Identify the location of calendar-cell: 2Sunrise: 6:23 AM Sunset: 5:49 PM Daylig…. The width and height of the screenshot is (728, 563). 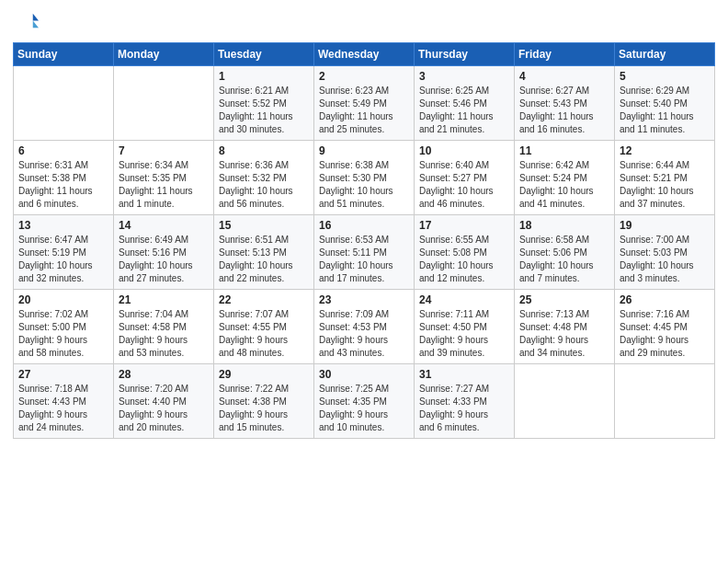
(364, 103).